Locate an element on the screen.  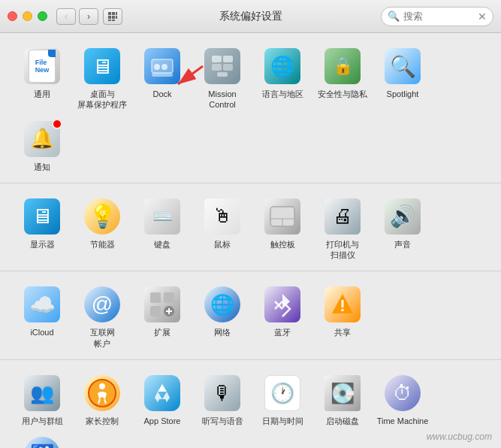
parental-label: 家长控制 is located at coordinates (102, 421).